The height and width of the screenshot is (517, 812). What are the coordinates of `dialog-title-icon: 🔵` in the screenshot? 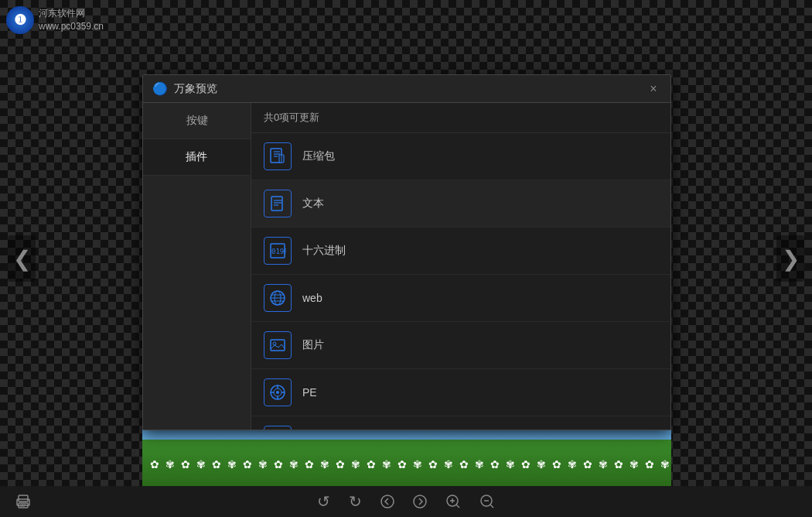 It's located at (160, 88).